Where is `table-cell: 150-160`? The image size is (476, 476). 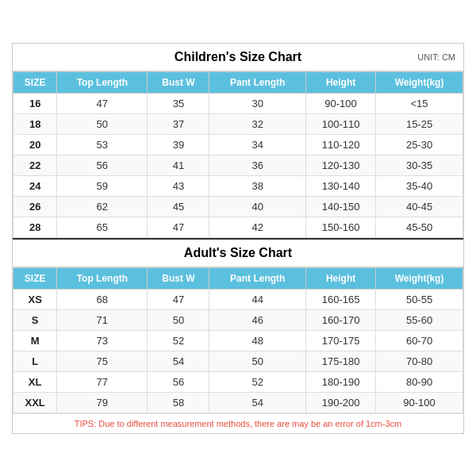 table-cell: 150-160 is located at coordinates (341, 227).